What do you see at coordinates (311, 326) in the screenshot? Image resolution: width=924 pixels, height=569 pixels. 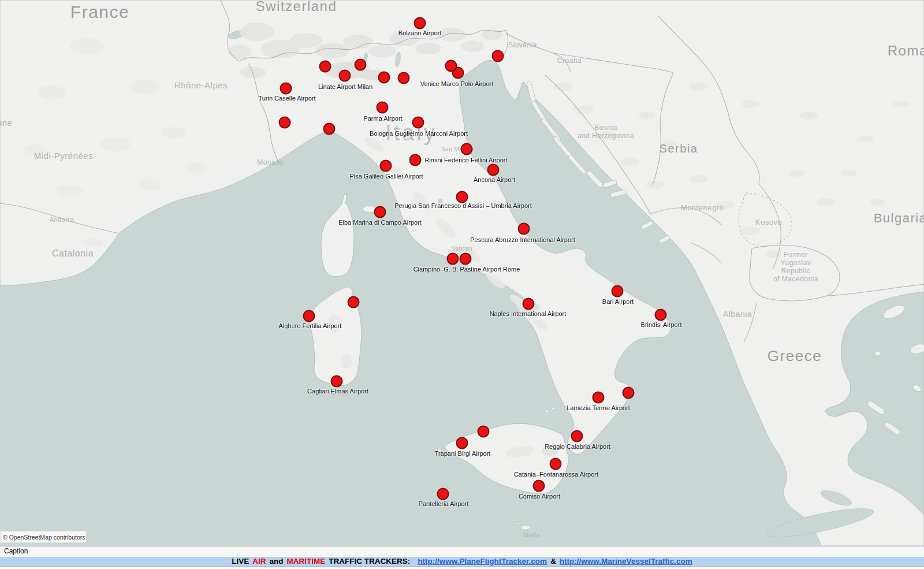 I see `airport-label: Alghero Fertilia Airport` at bounding box center [311, 326].